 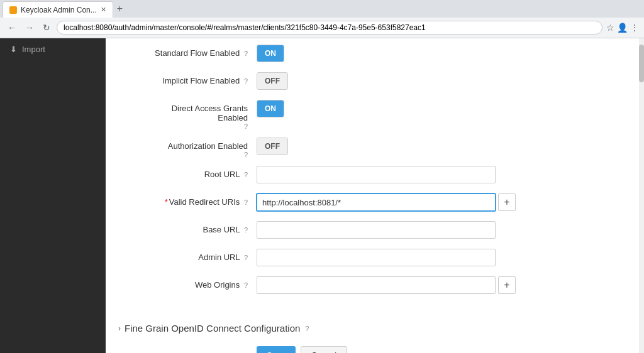 I want to click on standard-flow-row: Standard Flow Enabled ? ON, so click(x=357, y=55).